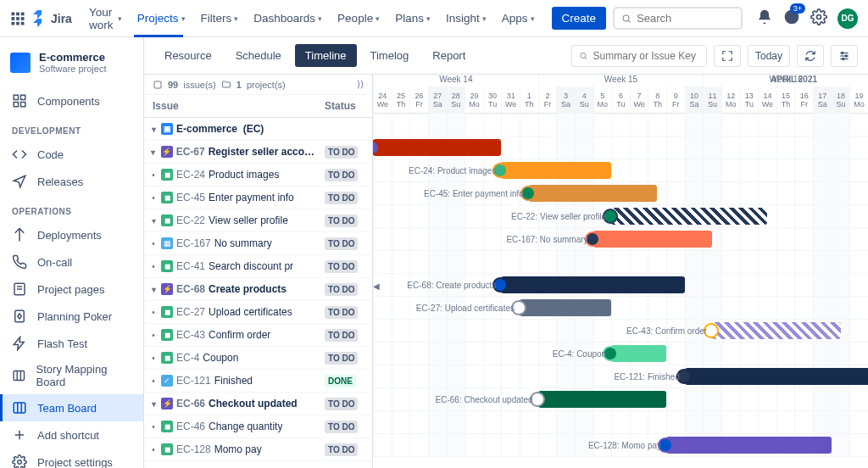 The height and width of the screenshot is (468, 868). Describe the element at coordinates (792, 19) in the screenshot. I see `help-icon: 3+` at that location.